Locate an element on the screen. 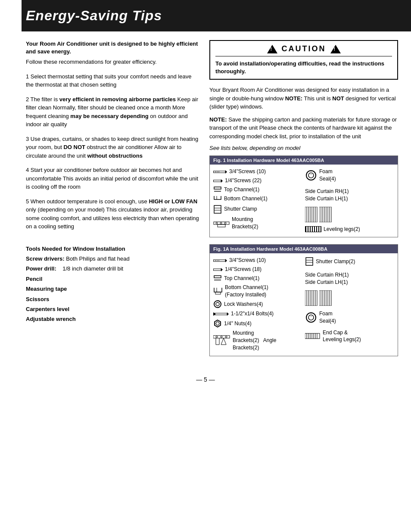 The width and height of the screenshot is (411, 532). para-2: 2 The filter is very efficient in removi… is located at coordinates (113, 112).